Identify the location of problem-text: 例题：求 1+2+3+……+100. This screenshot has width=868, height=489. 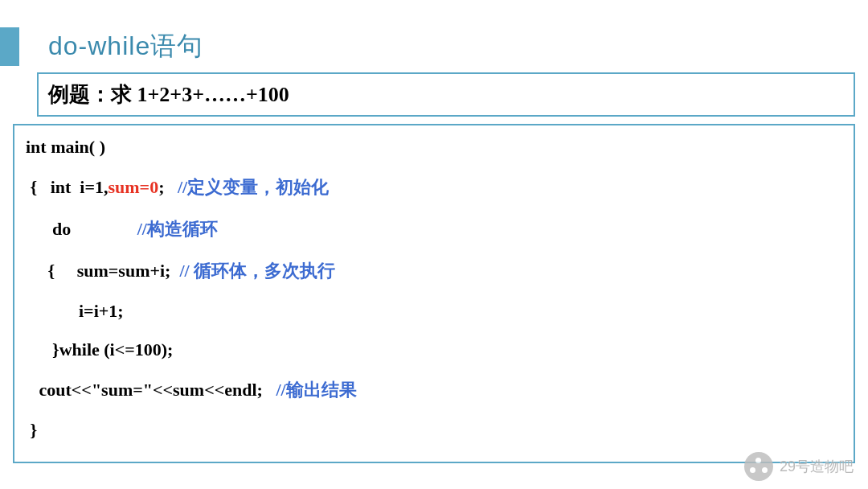
(446, 95).